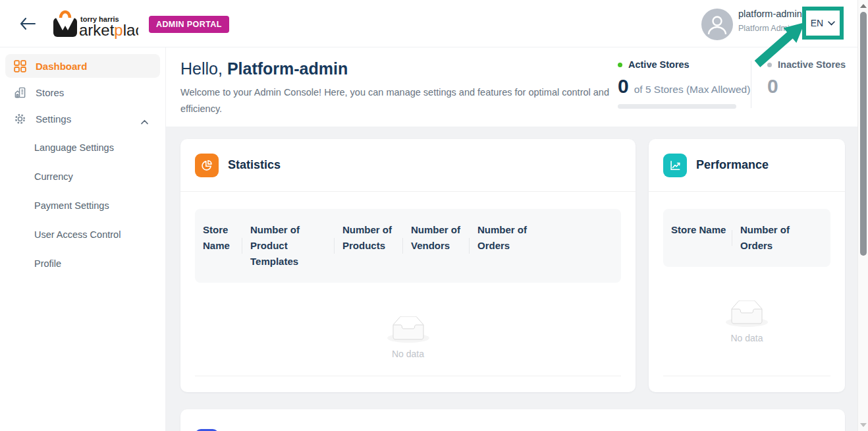  What do you see at coordinates (408, 165) in the screenshot?
I see `statistics-card-header: Statistics` at bounding box center [408, 165].